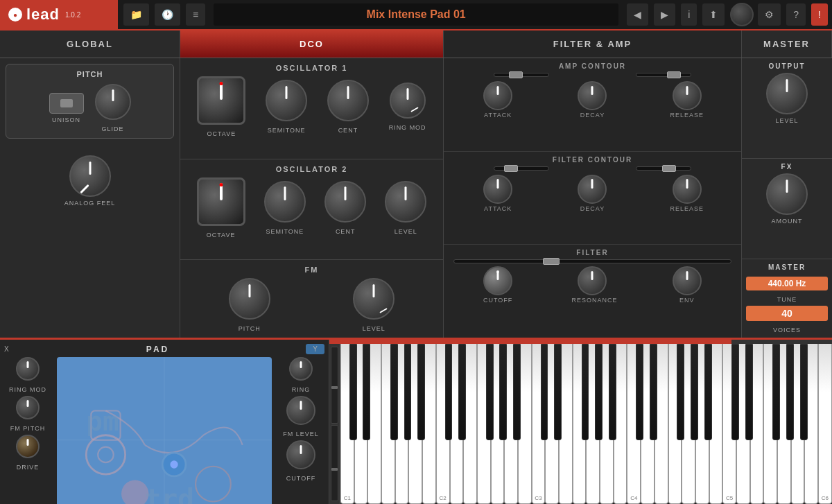  Describe the element at coordinates (787, 44) in the screenshot. I see `master-header: MASTER` at that location.